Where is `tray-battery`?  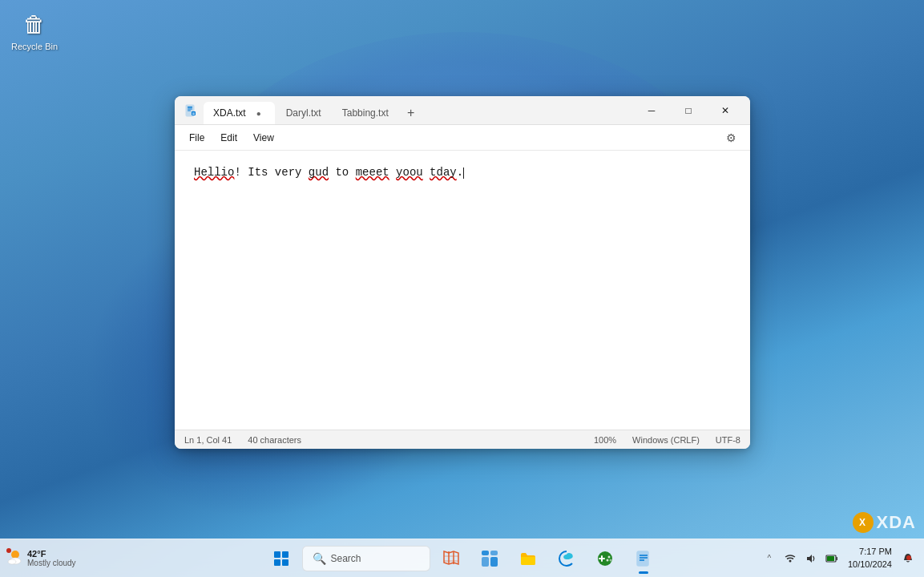 tray-battery is located at coordinates (832, 559).